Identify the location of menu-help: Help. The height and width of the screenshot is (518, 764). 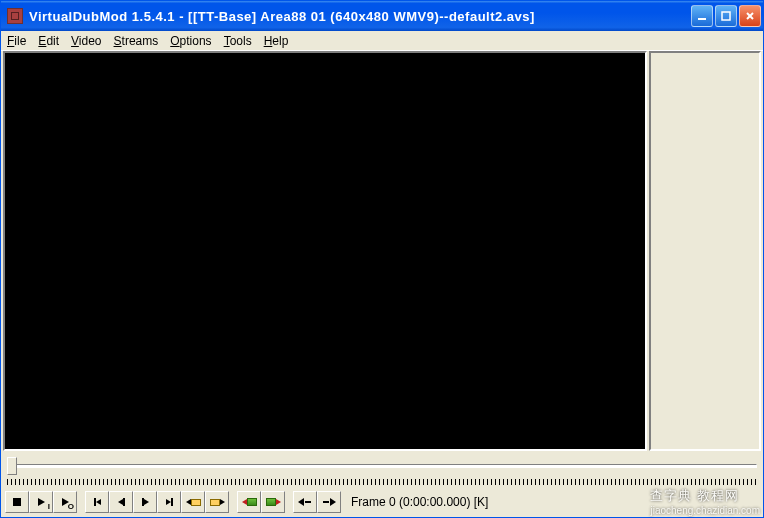
(276, 41).